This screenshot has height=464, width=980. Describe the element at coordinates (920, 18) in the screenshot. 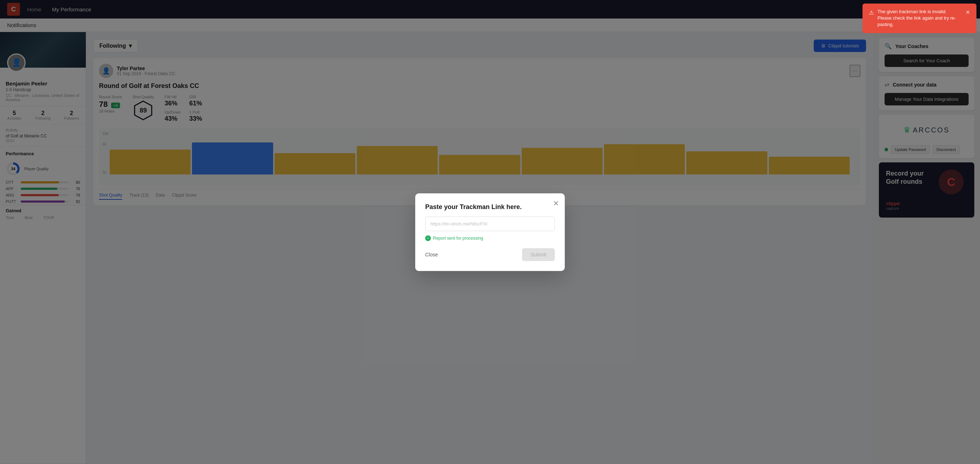

I see `error-toast: ⚠ The given trackman link is invalid. Pl…` at that location.